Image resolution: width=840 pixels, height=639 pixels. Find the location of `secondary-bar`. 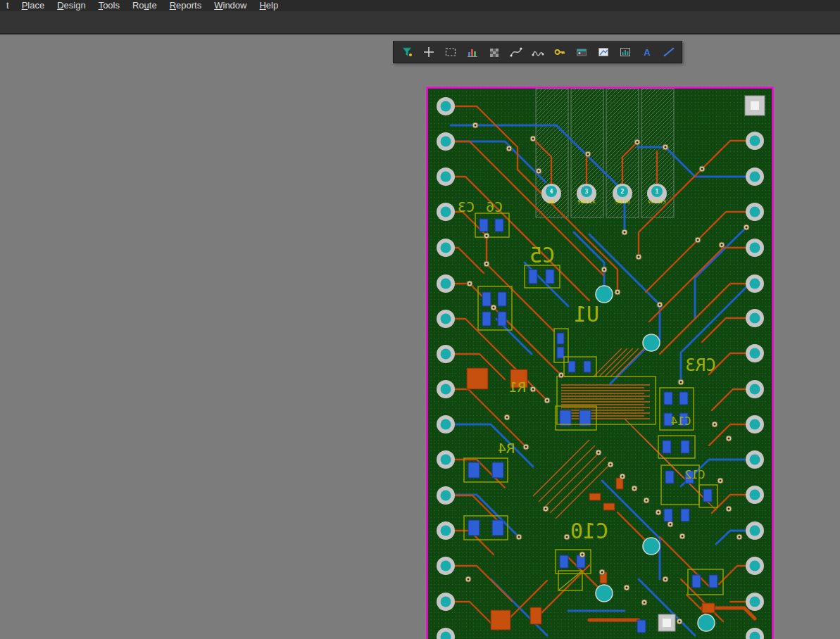

secondary-bar is located at coordinates (420, 23).